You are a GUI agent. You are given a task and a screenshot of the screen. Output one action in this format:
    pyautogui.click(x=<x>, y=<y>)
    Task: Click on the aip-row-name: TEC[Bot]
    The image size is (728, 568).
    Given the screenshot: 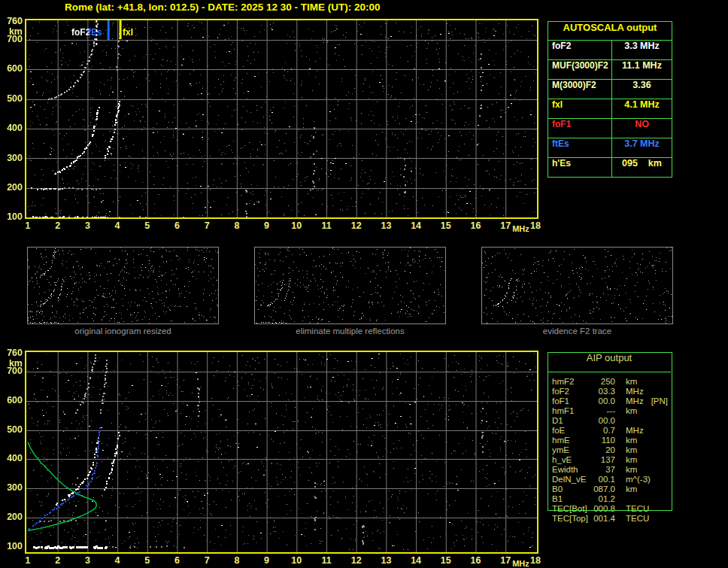 What is the action you would take?
    pyautogui.click(x=569, y=509)
    